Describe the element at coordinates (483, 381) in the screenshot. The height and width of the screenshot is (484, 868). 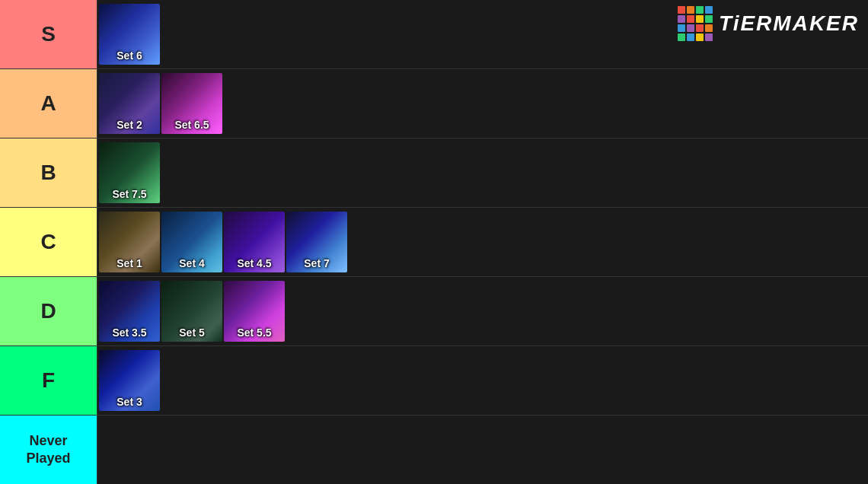
I see `tier-content-5: Set 3` at that location.